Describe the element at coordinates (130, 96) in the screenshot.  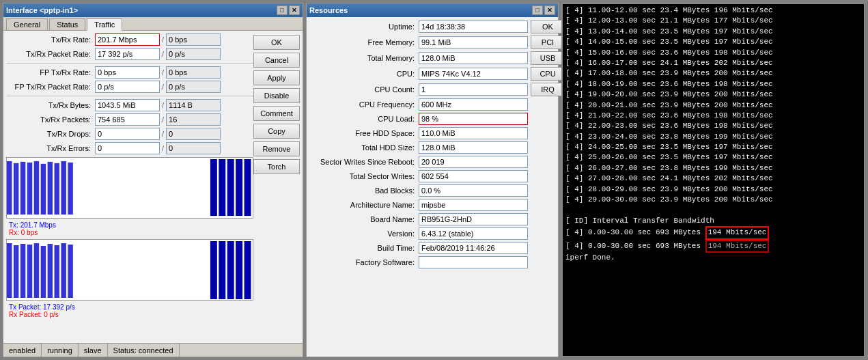
I see `divider2` at that location.